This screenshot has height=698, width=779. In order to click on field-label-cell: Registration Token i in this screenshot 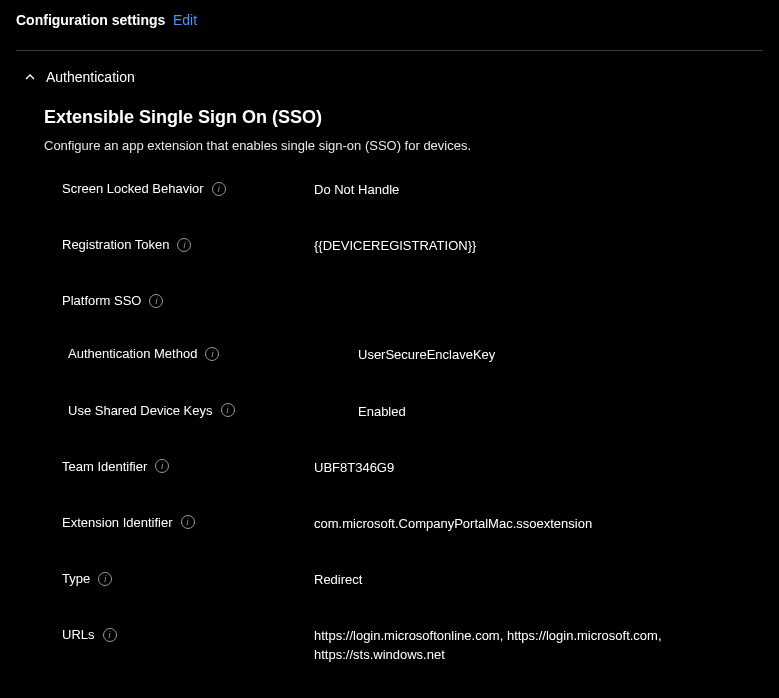, I will do `click(179, 244)`.